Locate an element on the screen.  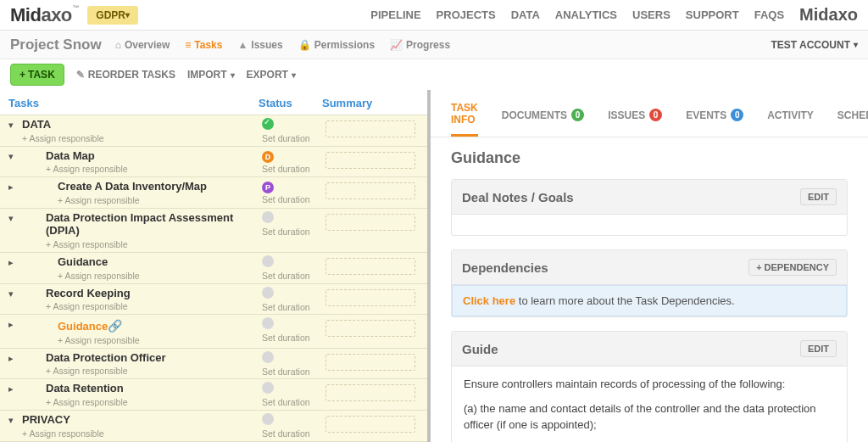
pnav-tasks: ≡Tasks is located at coordinates (203, 45).